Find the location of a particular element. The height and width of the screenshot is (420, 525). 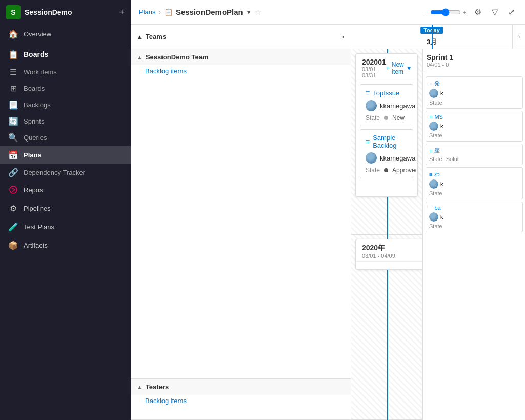

sidebar-item-work-items: ☰ Work items is located at coordinates (66, 72).